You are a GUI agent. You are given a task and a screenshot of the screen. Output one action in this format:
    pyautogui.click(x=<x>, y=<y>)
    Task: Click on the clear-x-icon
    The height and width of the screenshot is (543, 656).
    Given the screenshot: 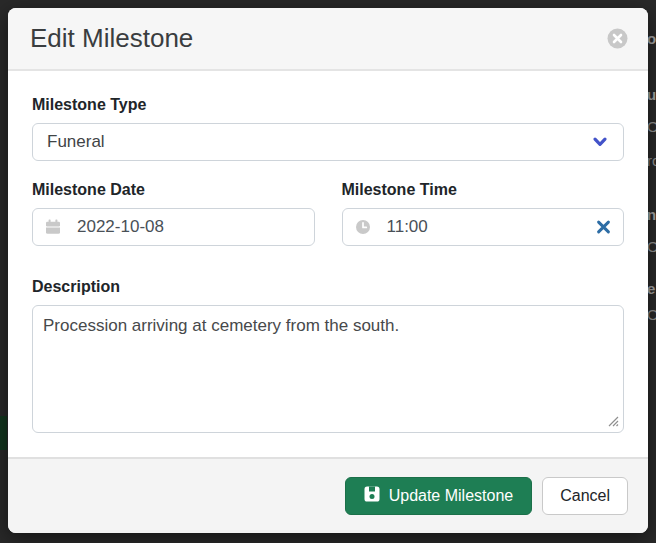 What is the action you would take?
    pyautogui.click(x=604, y=230)
    